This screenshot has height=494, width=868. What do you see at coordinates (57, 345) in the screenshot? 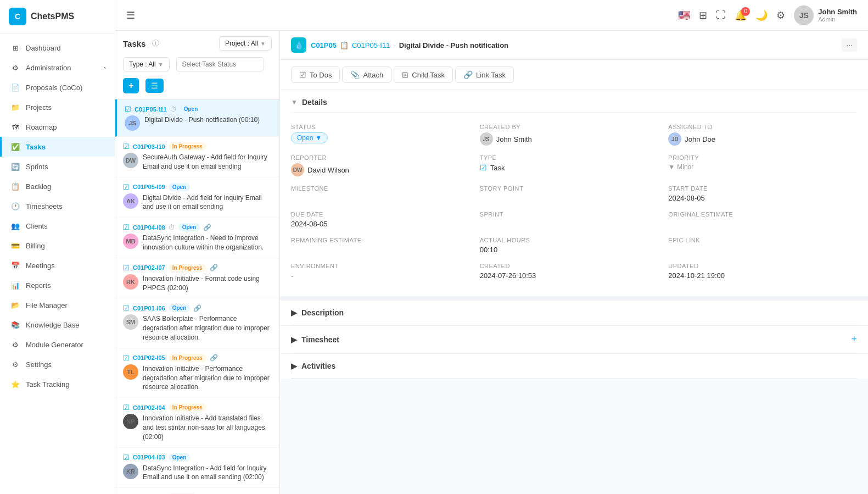
I see `sidebar-item-module-generator: ⚙ Module Generator` at bounding box center [57, 345].